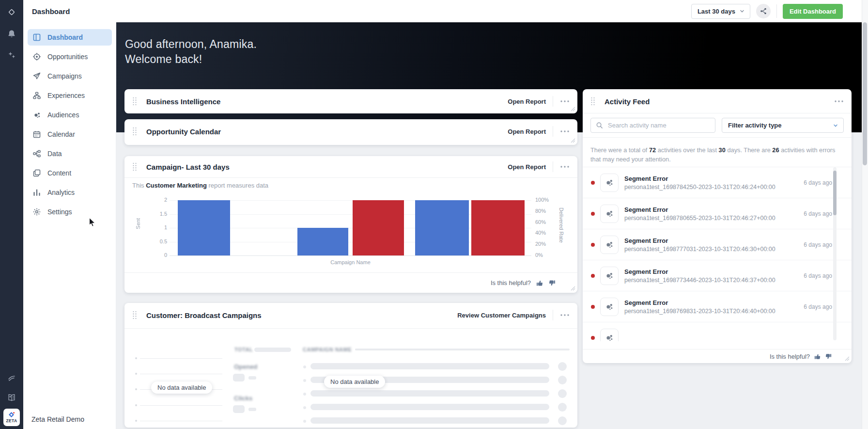 This screenshot has height=429, width=868. Describe the element at coordinates (60, 212) in the screenshot. I see `sidebar-item-label: Settings` at that location.